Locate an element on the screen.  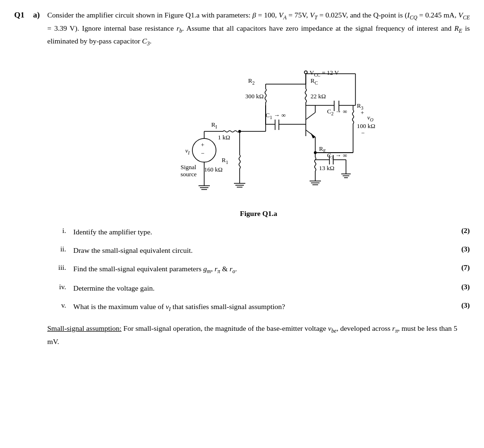
sub-q-text-i: Identify the amplifier type. is located at coordinates (261, 233).